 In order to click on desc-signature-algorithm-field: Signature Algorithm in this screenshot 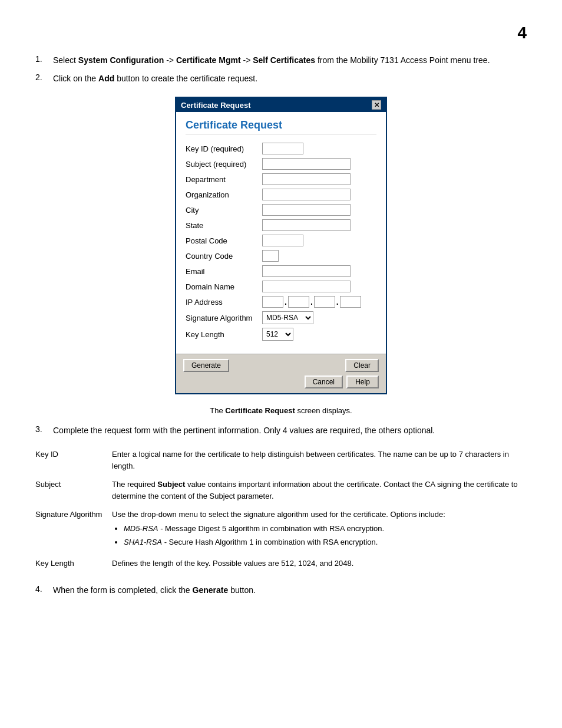, I will do `click(74, 529)`.